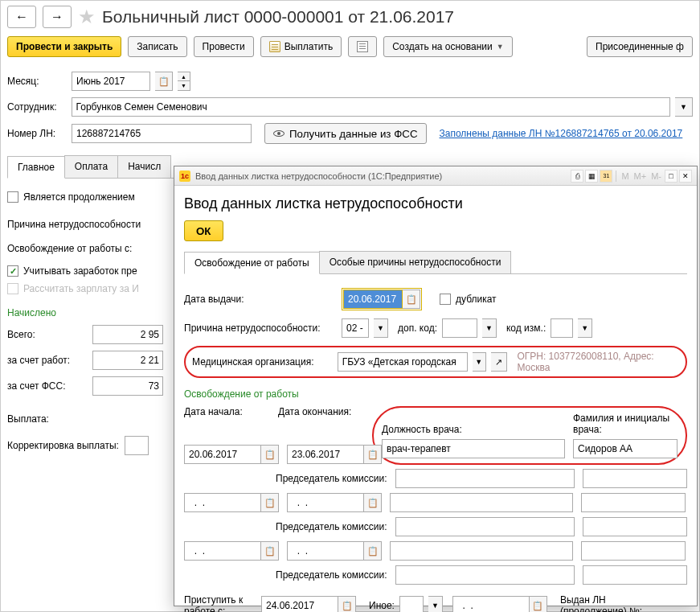  I want to click on proceed-date-calendar: 📋, so click(347, 604).